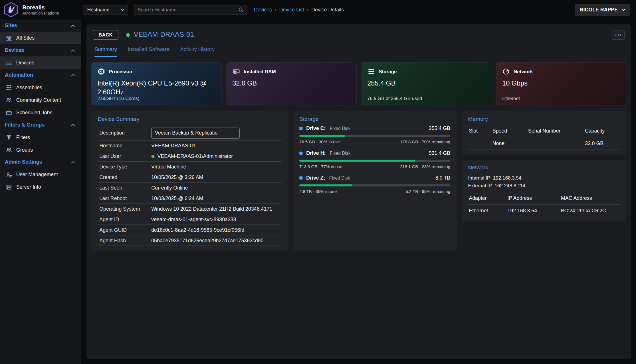  Describe the element at coordinates (106, 35) in the screenshot. I see `back-button: BACK` at that location.